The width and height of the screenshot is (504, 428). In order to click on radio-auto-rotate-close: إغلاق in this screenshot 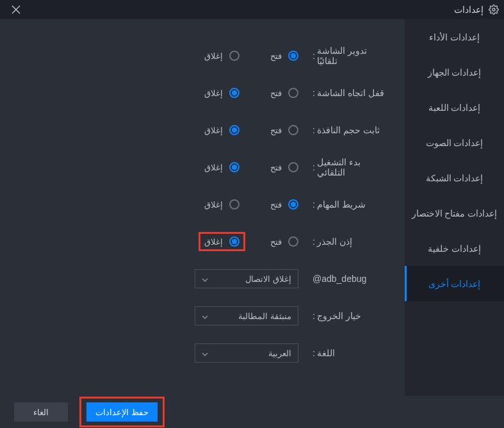, I will do `click(210, 56)`.